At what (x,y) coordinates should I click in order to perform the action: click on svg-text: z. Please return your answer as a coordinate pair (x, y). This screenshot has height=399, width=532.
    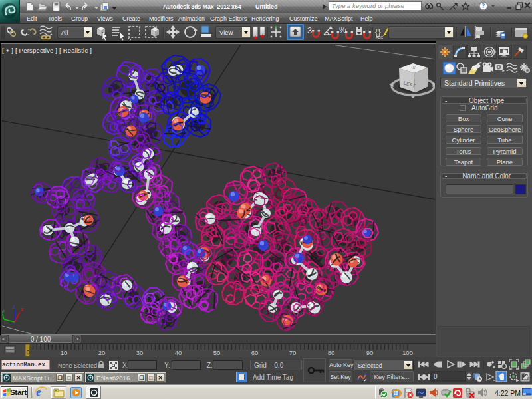
    Looking at the image, I should click on (15, 307).